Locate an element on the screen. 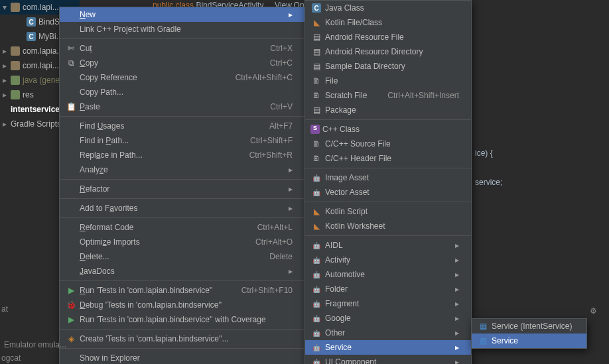 The image size is (609, 364). menu-item-new: New▸ is located at coordinates (182, 15).